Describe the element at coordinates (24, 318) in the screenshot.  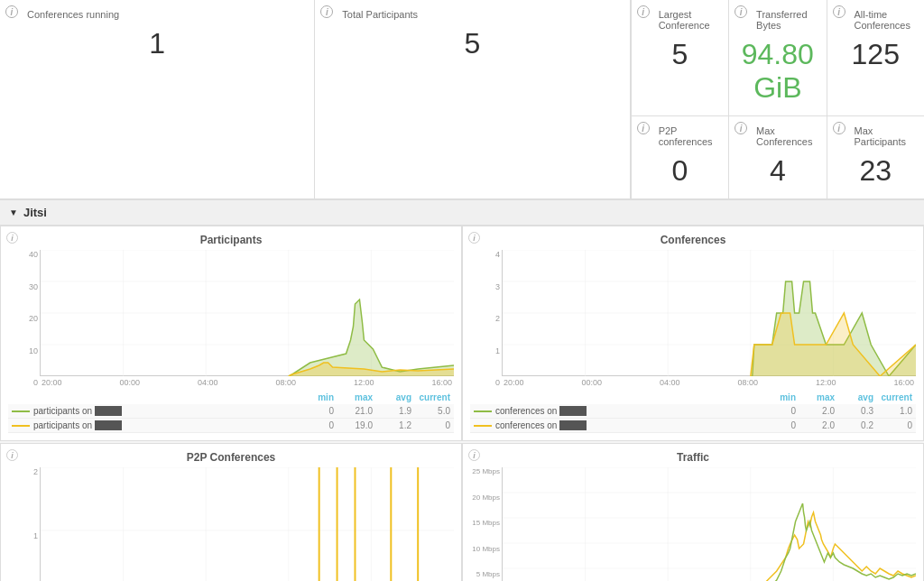
I see `participants-y-labels: 40 30 20 10 0` at that location.